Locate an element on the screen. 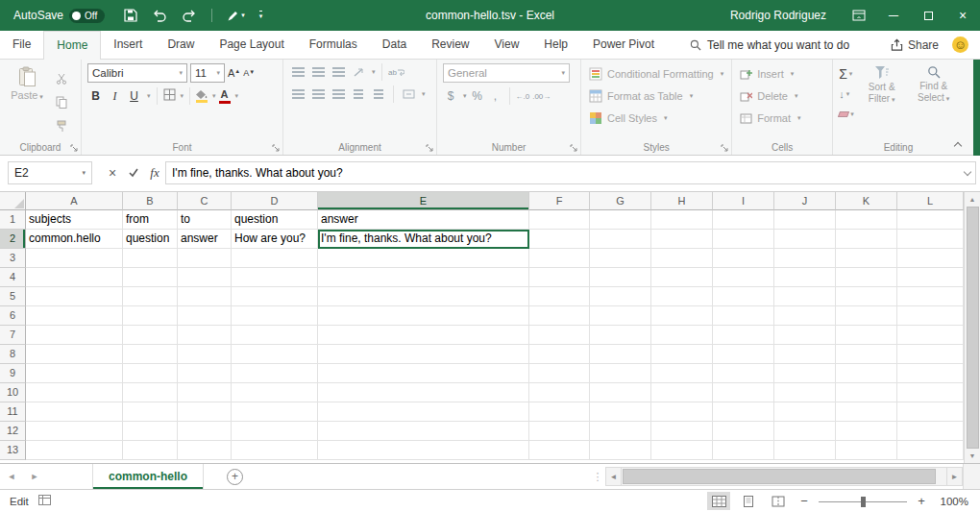 This screenshot has height=512, width=980. cell-B1: from is located at coordinates (150, 220).